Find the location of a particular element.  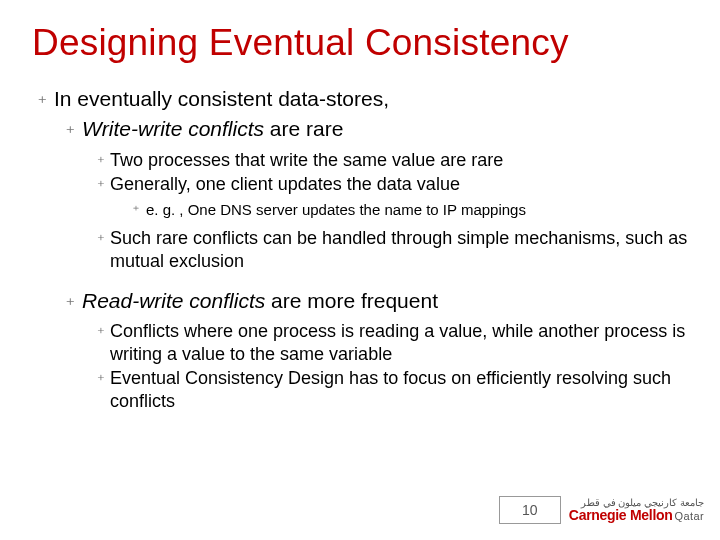

bullet-ww-sub3: Such rare conflicts can be handled throu… is located at coordinates (360, 250).